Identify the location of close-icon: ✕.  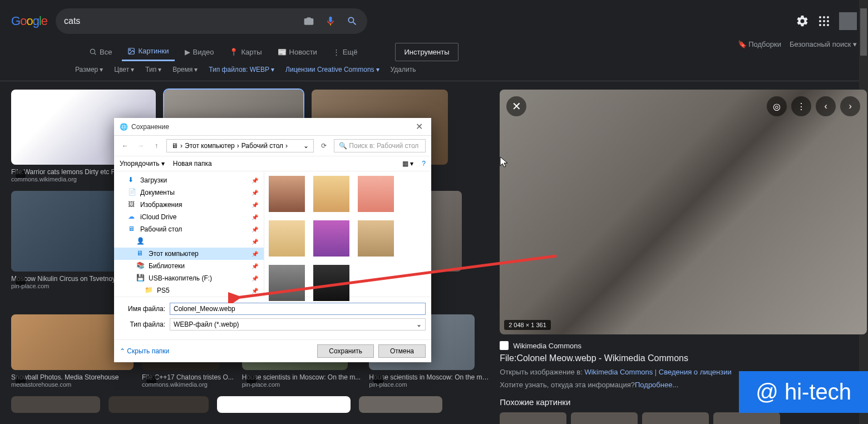
(516, 106).